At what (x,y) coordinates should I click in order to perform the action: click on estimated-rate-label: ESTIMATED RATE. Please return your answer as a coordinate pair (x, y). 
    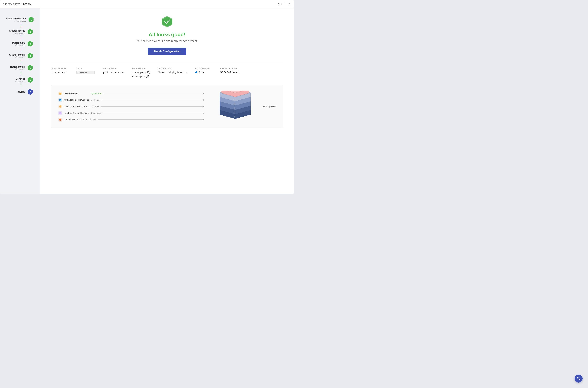
    Looking at the image, I should click on (230, 69).